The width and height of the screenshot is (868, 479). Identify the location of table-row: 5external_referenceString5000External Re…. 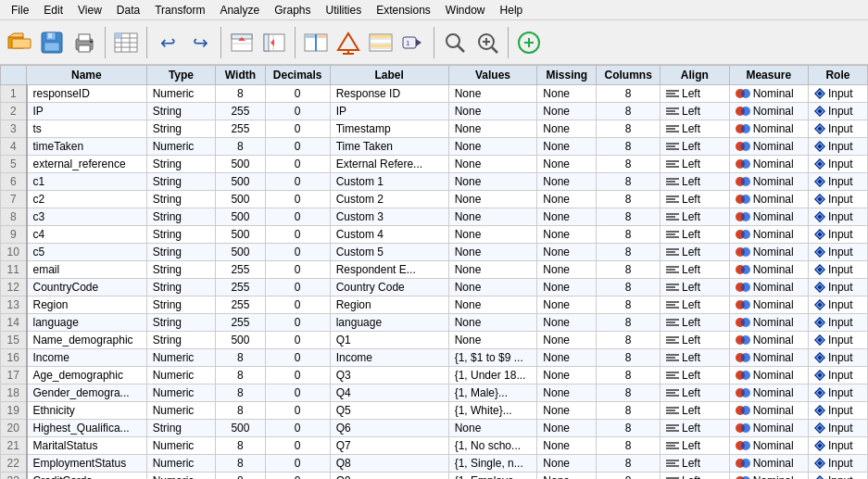
(434, 165).